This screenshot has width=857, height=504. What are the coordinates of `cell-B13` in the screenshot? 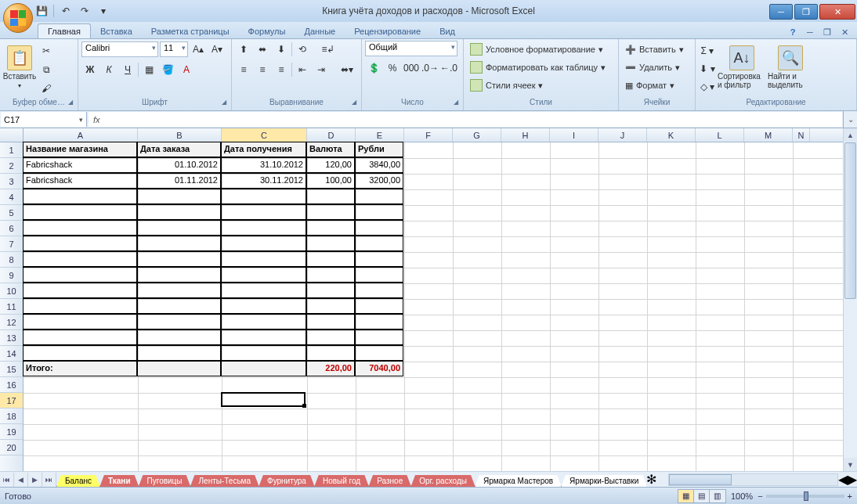 It's located at (179, 337).